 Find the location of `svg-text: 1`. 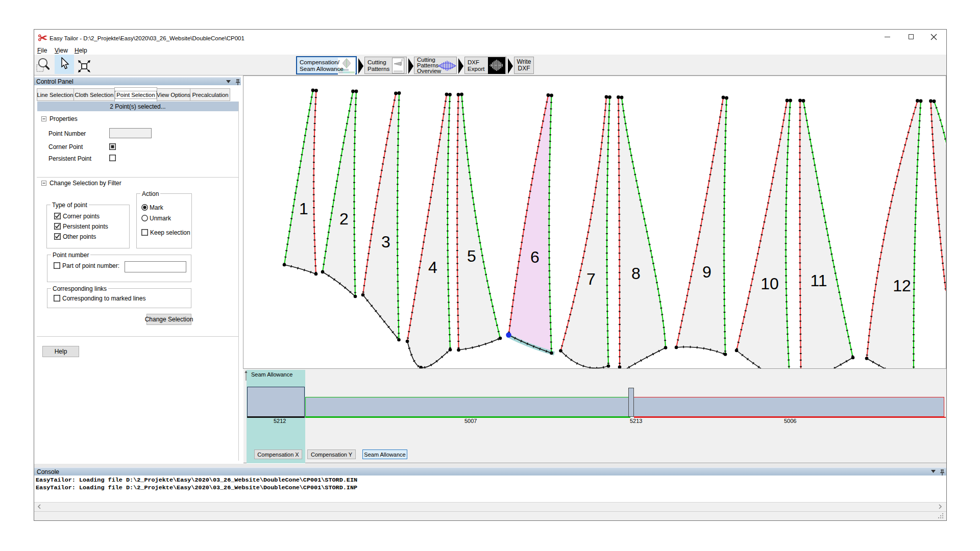

svg-text: 1 is located at coordinates (304, 209).